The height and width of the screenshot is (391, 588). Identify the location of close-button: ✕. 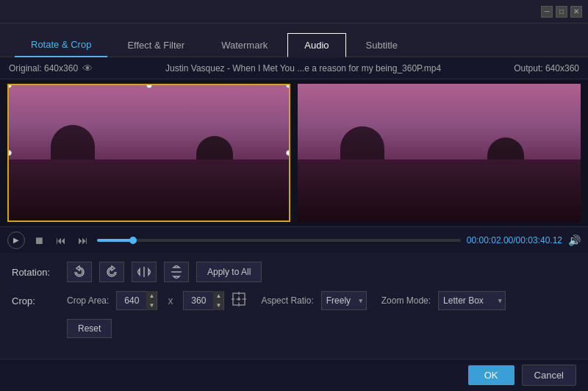
(576, 12).